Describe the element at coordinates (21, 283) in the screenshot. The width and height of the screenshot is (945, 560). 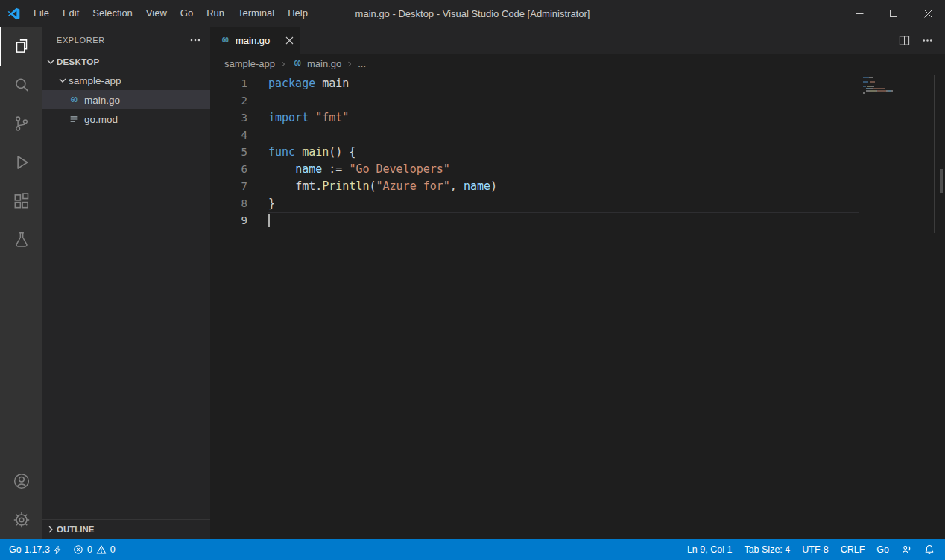
I see `activity-bar` at that location.